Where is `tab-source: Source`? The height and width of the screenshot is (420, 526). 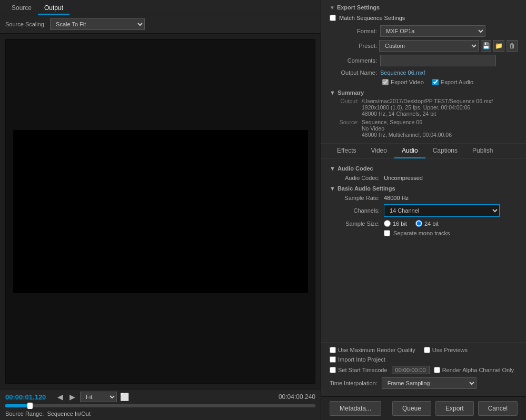 tab-source: Source is located at coordinates (22, 8).